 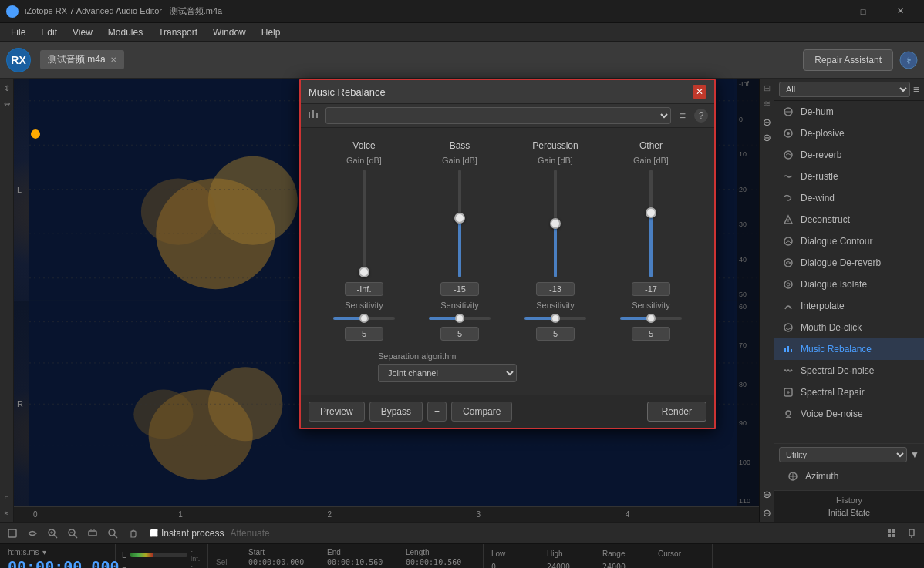 I want to click on utility-select: Utility, so click(x=843, y=455).